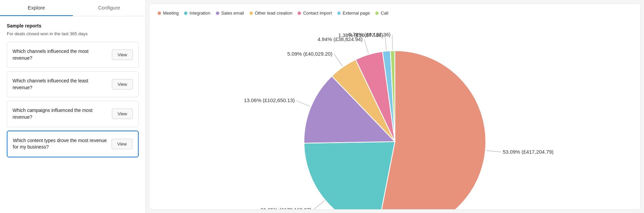  I want to click on legend-label-contact-import: Contact import, so click(317, 13).